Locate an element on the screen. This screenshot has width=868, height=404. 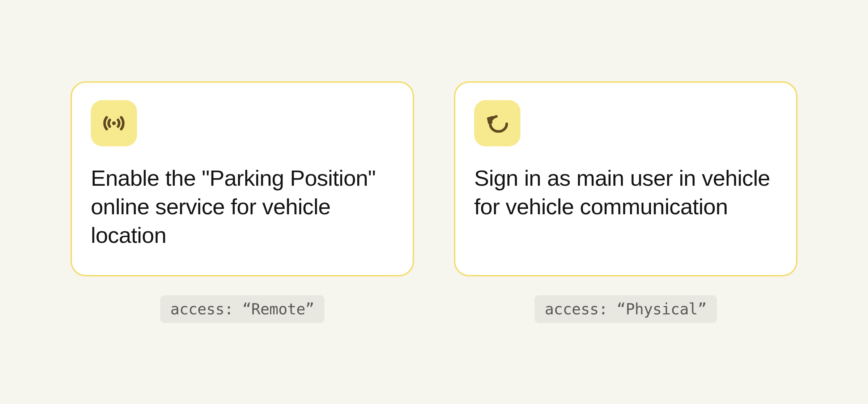
card-text: Enable the "Parking Position" online ser… is located at coordinates (242, 207).